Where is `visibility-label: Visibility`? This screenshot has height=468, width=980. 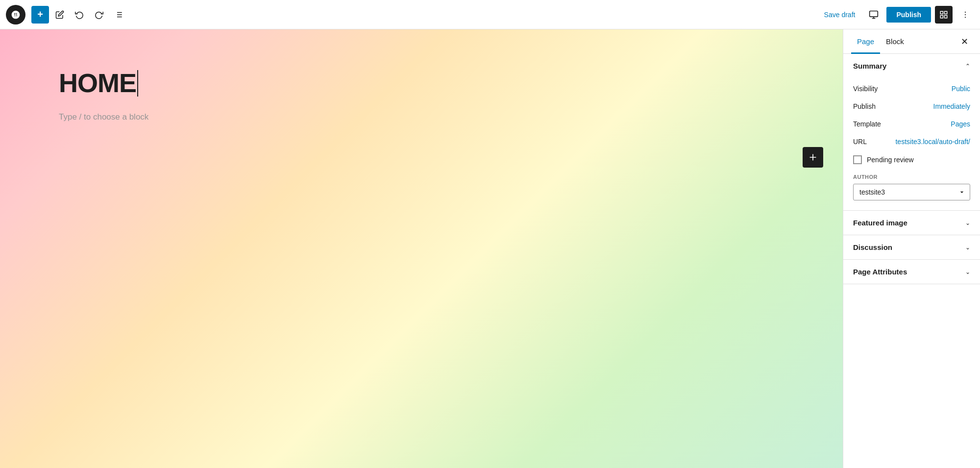 visibility-label: Visibility is located at coordinates (873, 89).